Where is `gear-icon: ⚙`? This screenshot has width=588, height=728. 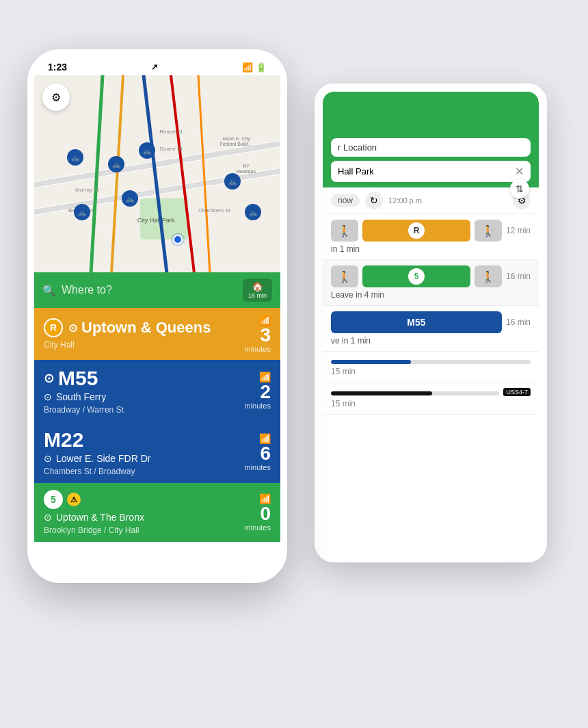
gear-icon: ⚙ is located at coordinates (56, 97).